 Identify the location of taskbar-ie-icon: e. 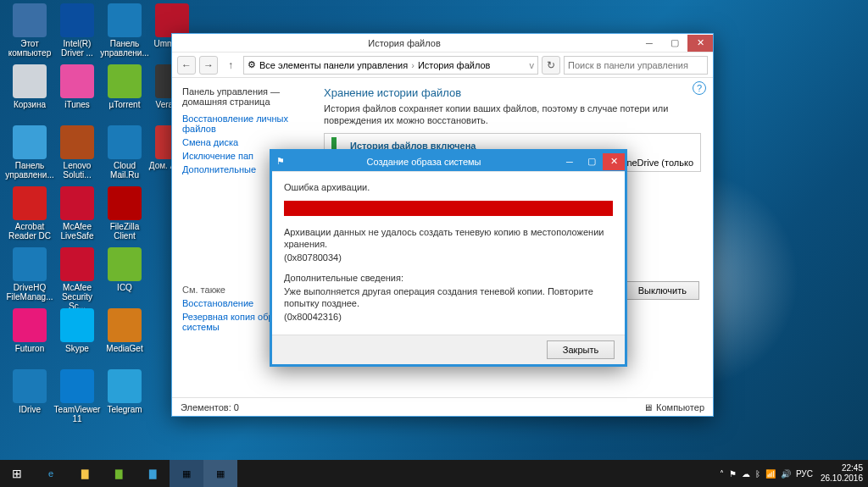
(51, 473).